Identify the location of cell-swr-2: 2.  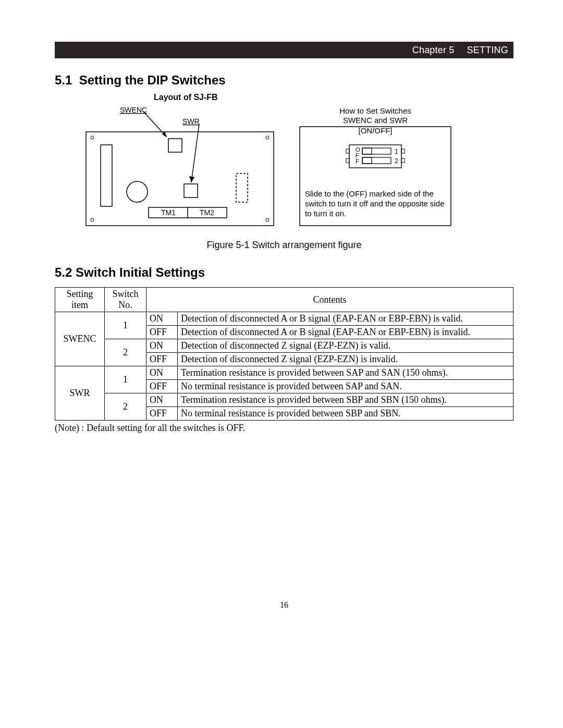
(126, 407).